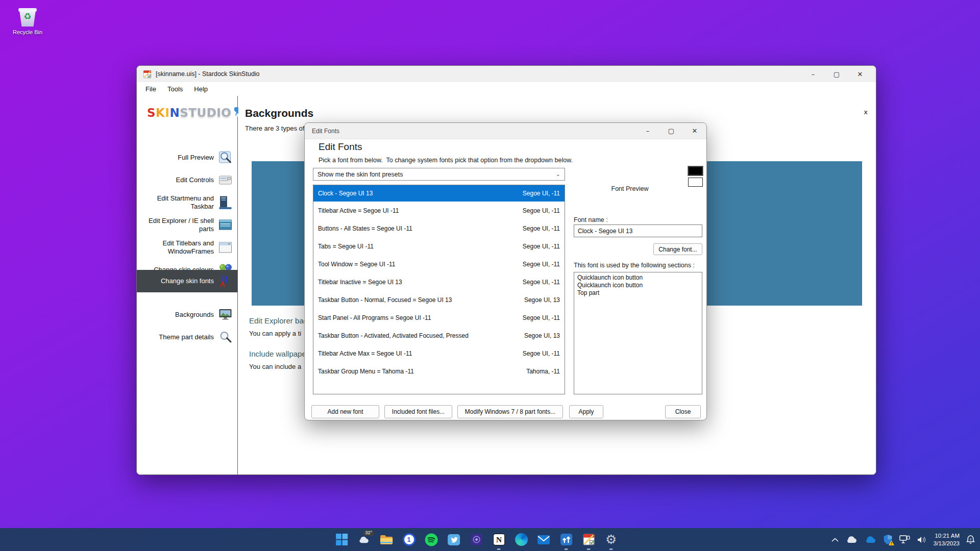 This screenshot has width=980, height=551. What do you see at coordinates (386, 540) in the screenshot?
I see `folder-icon` at bounding box center [386, 540].